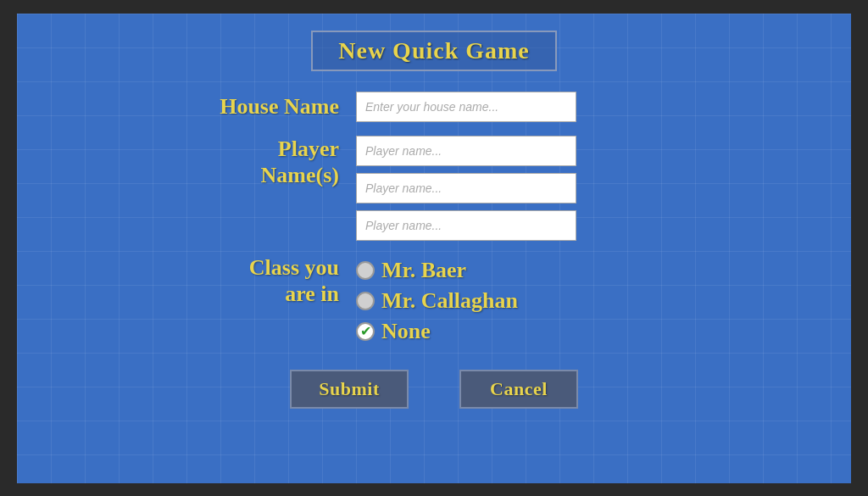  Describe the element at coordinates (220, 107) in the screenshot. I see `house-name-label-col: House Name` at that location.